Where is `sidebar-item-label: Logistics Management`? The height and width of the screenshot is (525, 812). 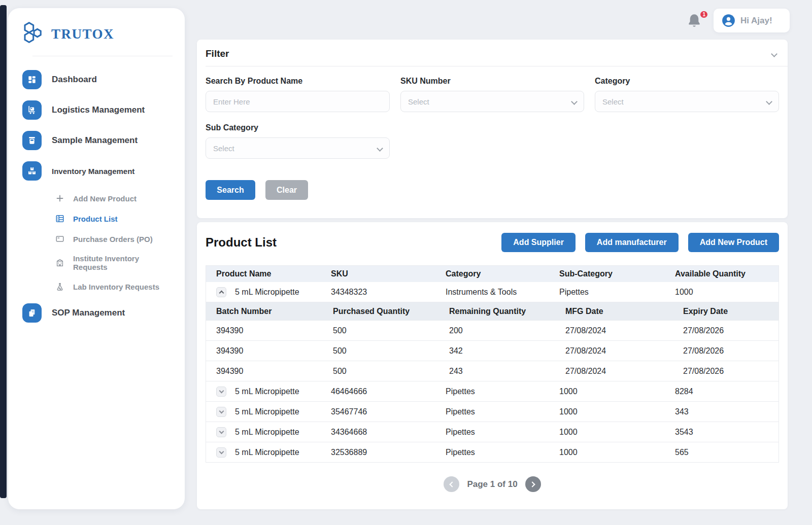 sidebar-item-label: Logistics Management is located at coordinates (98, 110).